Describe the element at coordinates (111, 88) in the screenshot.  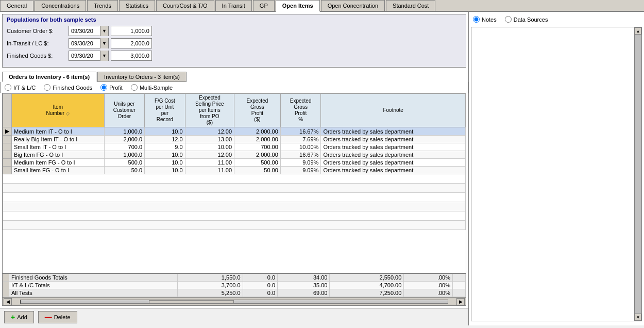
I see `radio-profit: Profit` at that location.